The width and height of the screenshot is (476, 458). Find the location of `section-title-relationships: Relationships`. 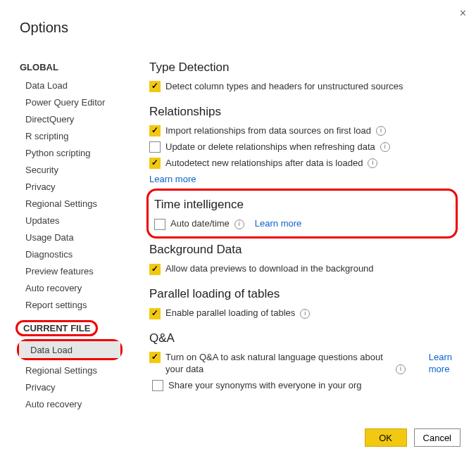

section-title-relationships: Relationships is located at coordinates (301, 107).